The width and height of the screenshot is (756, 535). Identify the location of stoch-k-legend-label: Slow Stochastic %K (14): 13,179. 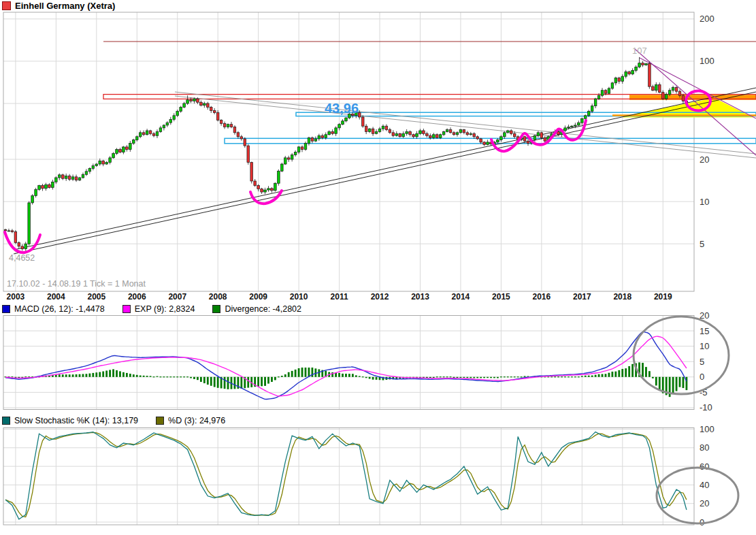
(76, 421).